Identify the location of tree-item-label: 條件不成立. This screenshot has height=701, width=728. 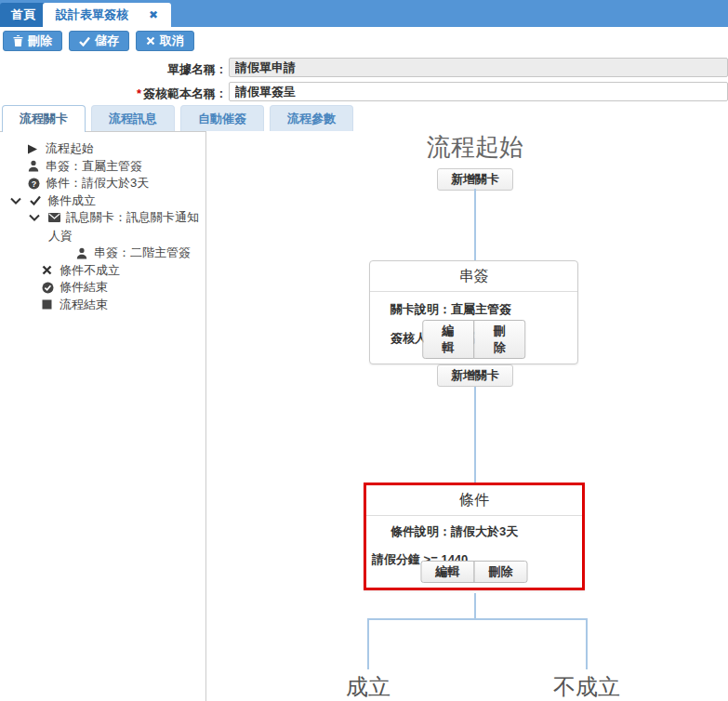
(89, 271).